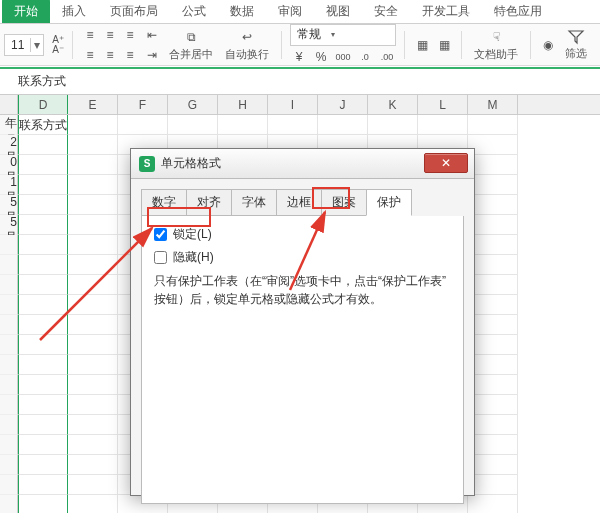 The height and width of the screenshot is (513, 600). I want to click on font-grow-button: A⁺, so click(58, 40).